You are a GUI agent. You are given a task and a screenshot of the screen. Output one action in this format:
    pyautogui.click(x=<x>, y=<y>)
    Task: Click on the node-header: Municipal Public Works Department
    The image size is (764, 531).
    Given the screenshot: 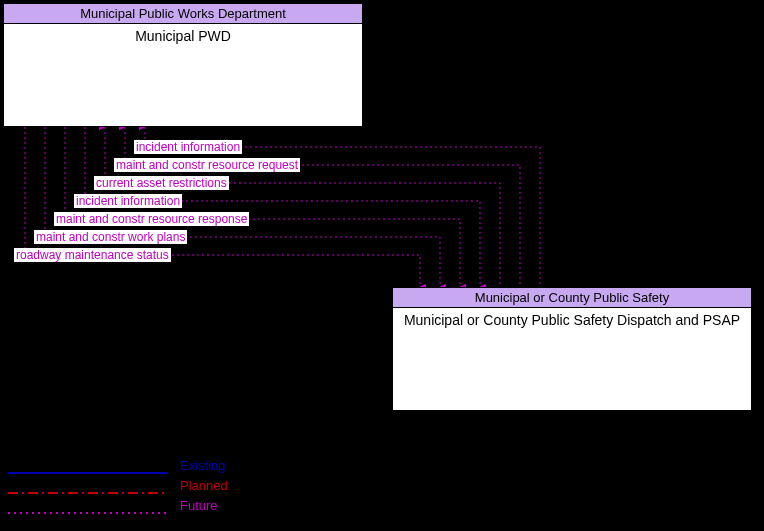 What is the action you would take?
    pyautogui.click(x=183, y=14)
    